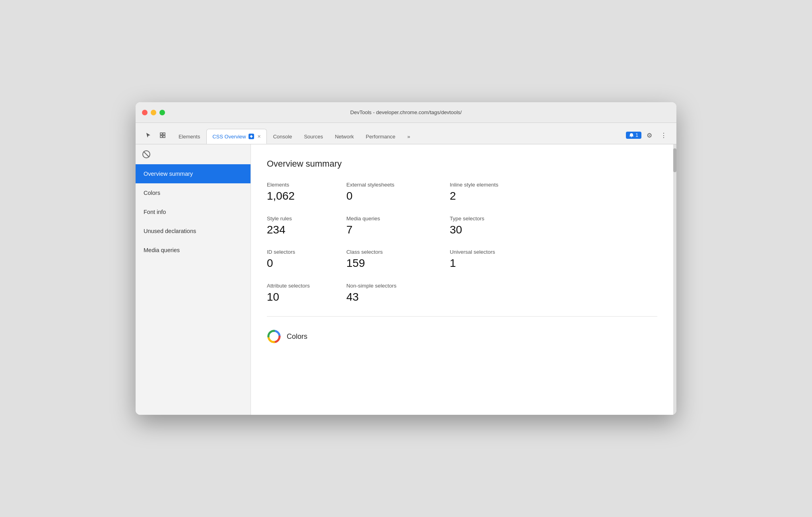  What do you see at coordinates (398, 252) in the screenshot?
I see `stat-class-selectors-label: Class selectors` at bounding box center [398, 252].